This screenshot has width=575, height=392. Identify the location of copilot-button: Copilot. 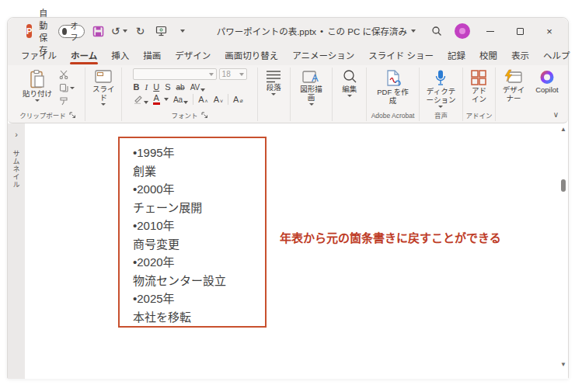
(547, 82).